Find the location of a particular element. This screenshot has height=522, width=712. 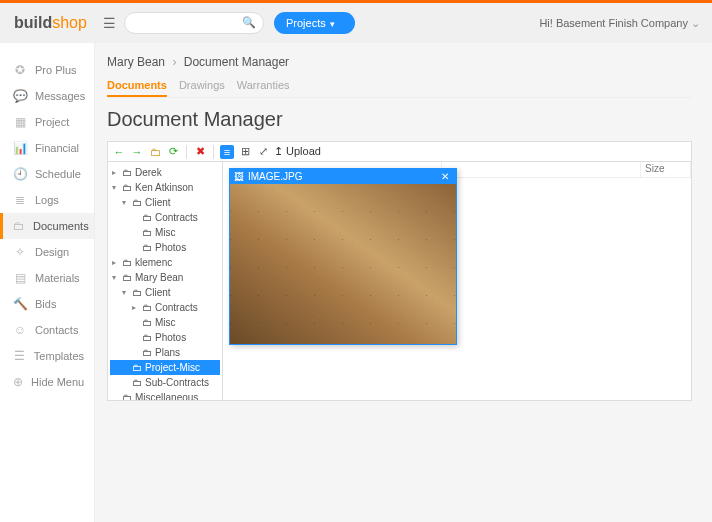

forward-icon: → is located at coordinates (137, 152).